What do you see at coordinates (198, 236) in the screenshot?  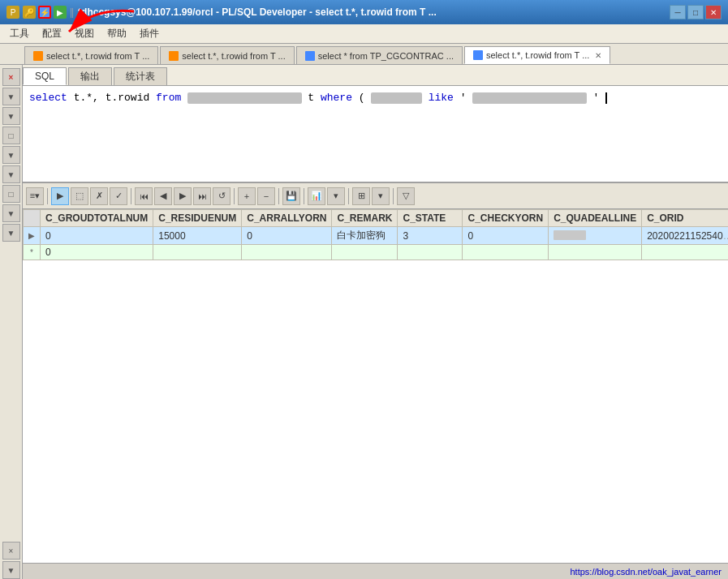 I see `cell-residuenum-1: 15000` at bounding box center [198, 236].